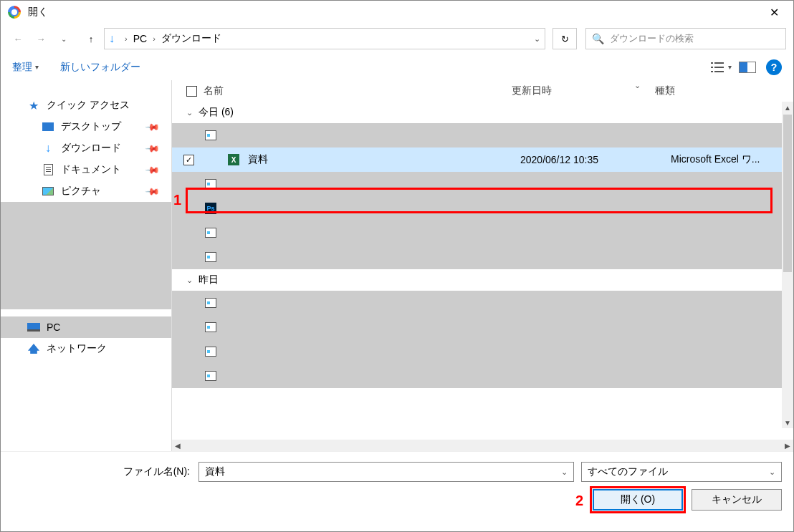  I want to click on sidebar-label: クイック アクセス, so click(88, 105).